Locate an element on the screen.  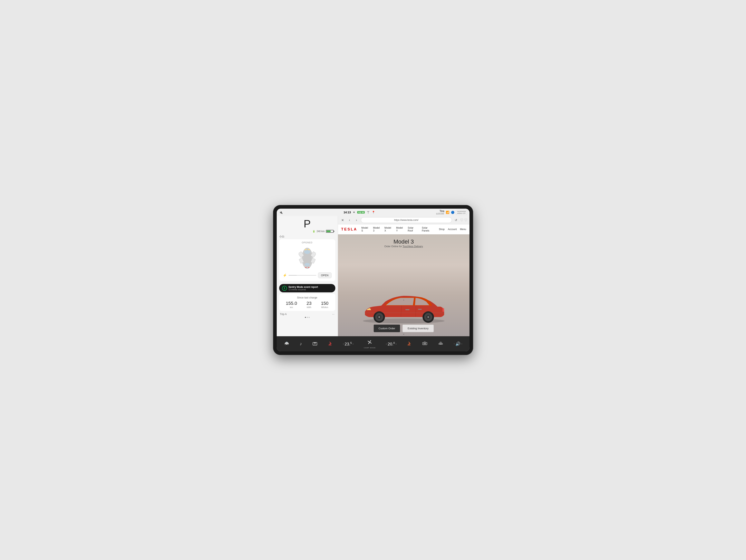
tesla-nav: TESLA Model S Model 3 Model X Model Y So… is located at coordinates (404, 229).